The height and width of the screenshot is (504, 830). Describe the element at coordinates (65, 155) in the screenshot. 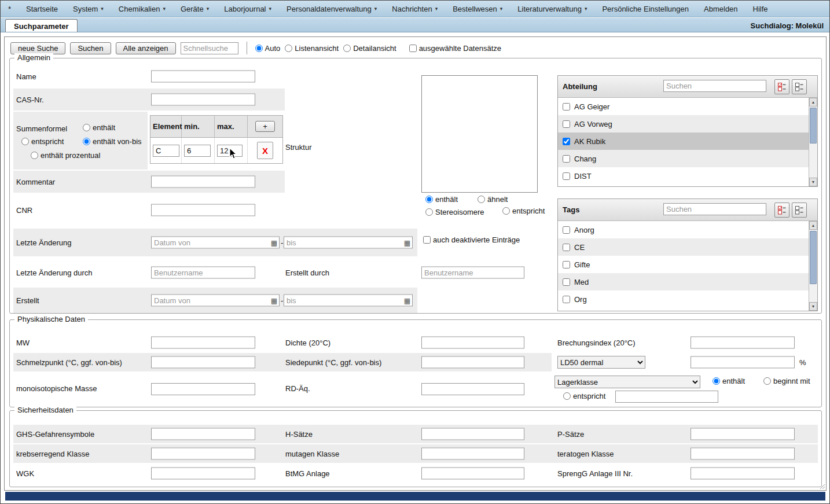

I see `formula-percent-option: enthält prozentual` at that location.